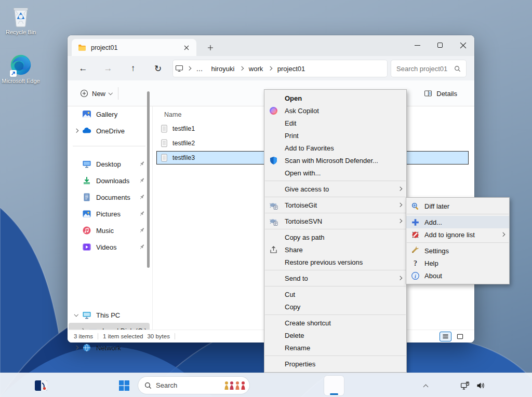 This screenshot has height=397, width=532. Describe the element at coordinates (336, 262) in the screenshot. I see `menu-item-restore-previous-versions: Restore previous versions` at that location.